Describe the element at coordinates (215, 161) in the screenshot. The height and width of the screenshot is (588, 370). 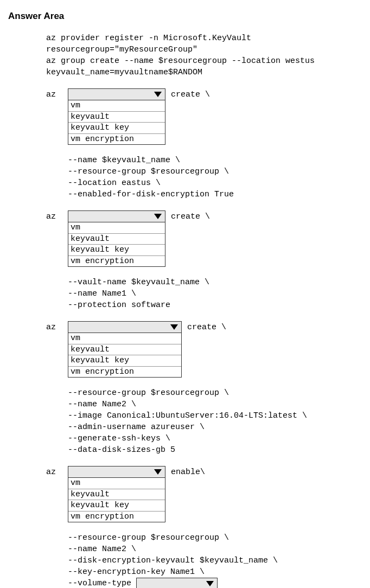
I see `param-line: --name $keyvault_name \` at that location.